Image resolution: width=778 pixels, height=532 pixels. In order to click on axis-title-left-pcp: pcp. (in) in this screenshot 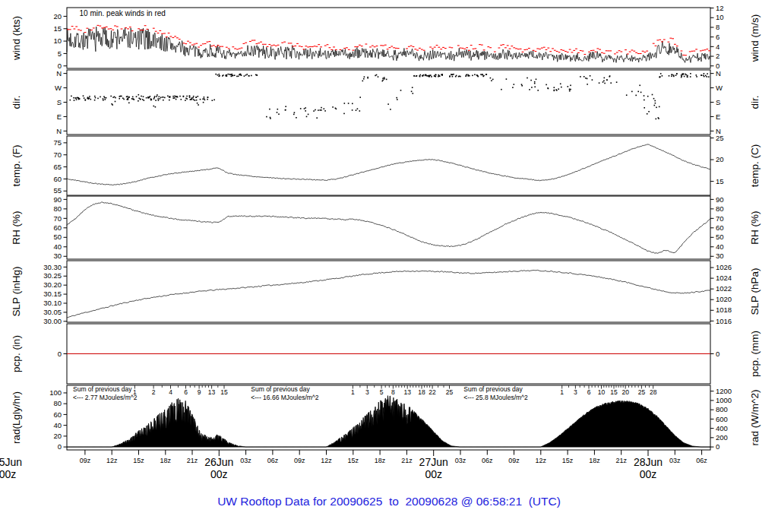, I will do `click(17, 354)`.